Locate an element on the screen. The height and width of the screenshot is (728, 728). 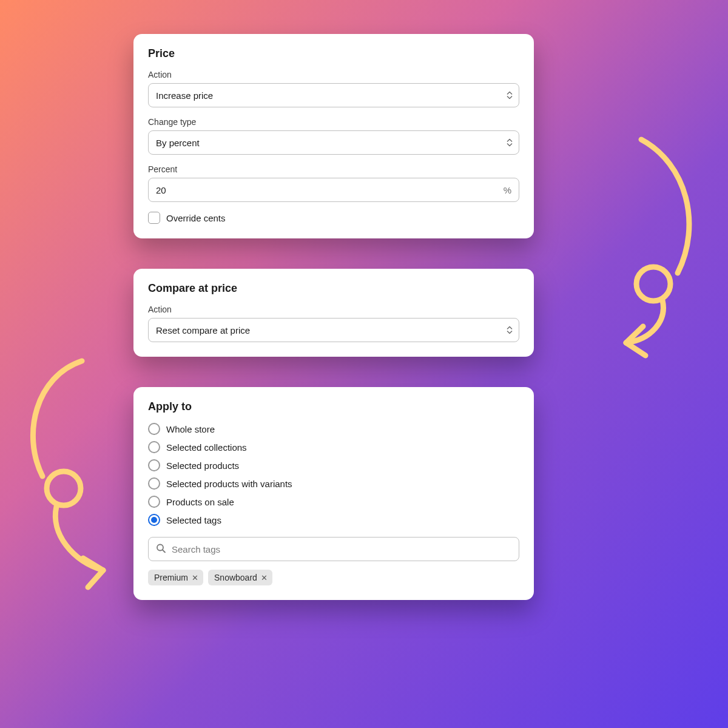
percent-label: Percent is located at coordinates (334, 169).